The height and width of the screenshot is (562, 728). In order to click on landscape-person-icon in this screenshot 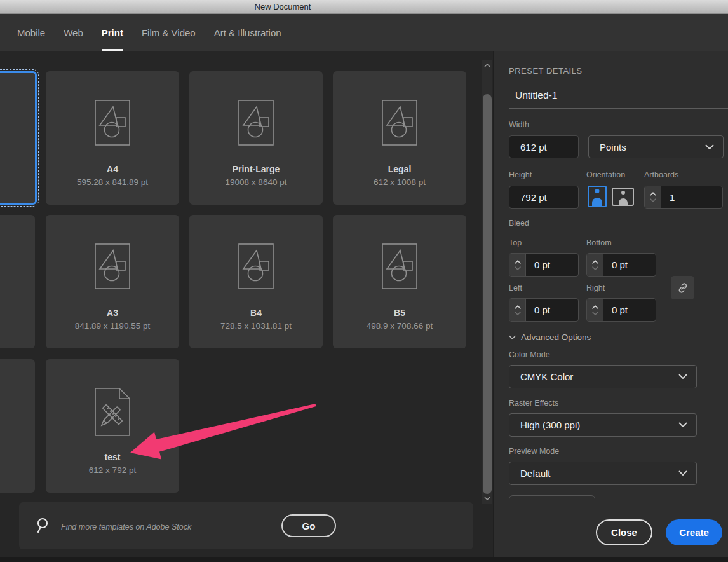, I will do `click(623, 193)`.